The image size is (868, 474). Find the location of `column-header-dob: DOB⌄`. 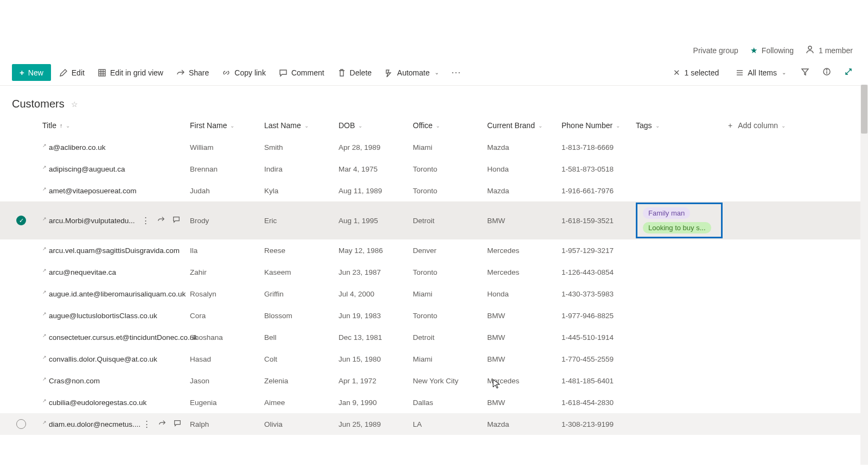

column-header-dob: DOB⌄ is located at coordinates (375, 125).